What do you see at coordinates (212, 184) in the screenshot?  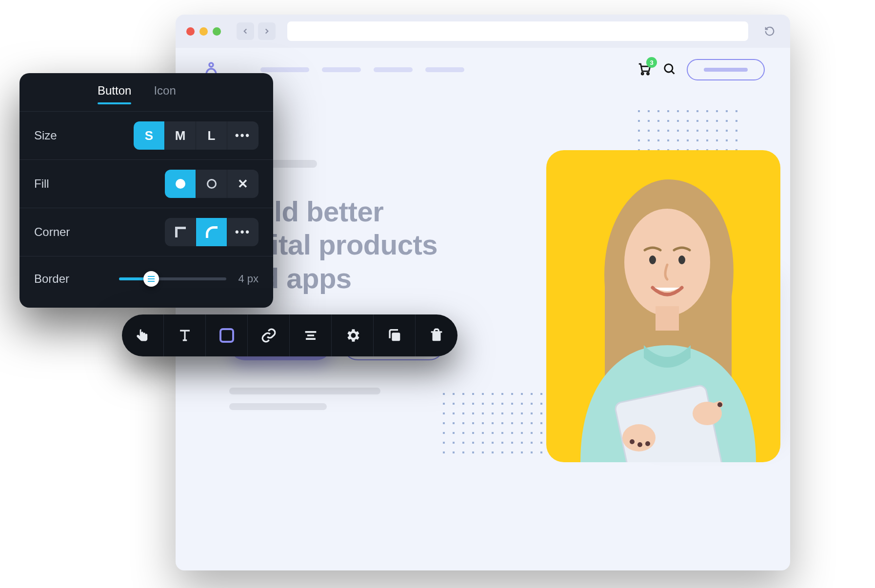 I see `fill-outline` at bounding box center [212, 184].